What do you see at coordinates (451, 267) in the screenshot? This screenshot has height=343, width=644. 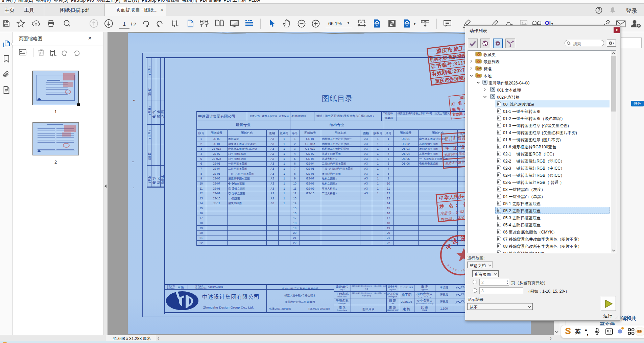 I see `svg-text: 1` at bounding box center [451, 267].